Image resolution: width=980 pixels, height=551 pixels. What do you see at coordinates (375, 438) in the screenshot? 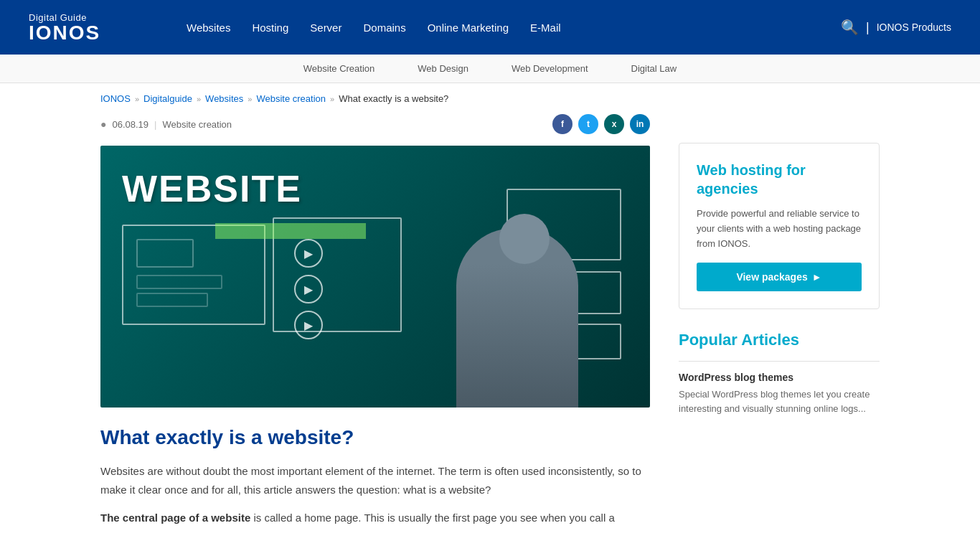
I see `article-title: What exactly is a website?` at bounding box center [375, 438].